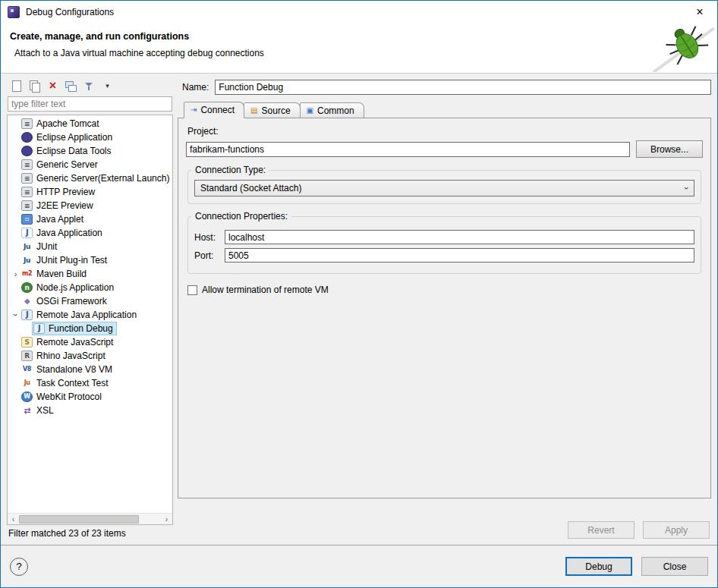  Describe the element at coordinates (27, 206) in the screenshot. I see `j2ee-preview-icon: ≡` at that location.